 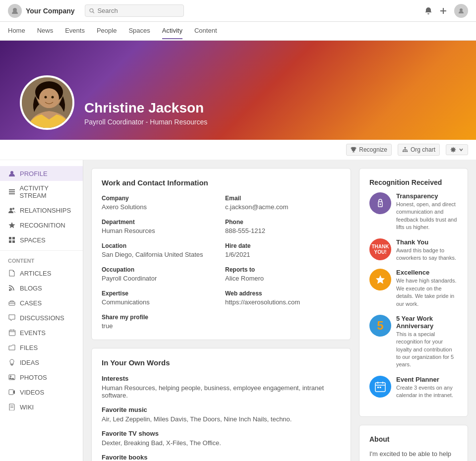 I want to click on books-label: Favorite books, so click(x=221, y=457).